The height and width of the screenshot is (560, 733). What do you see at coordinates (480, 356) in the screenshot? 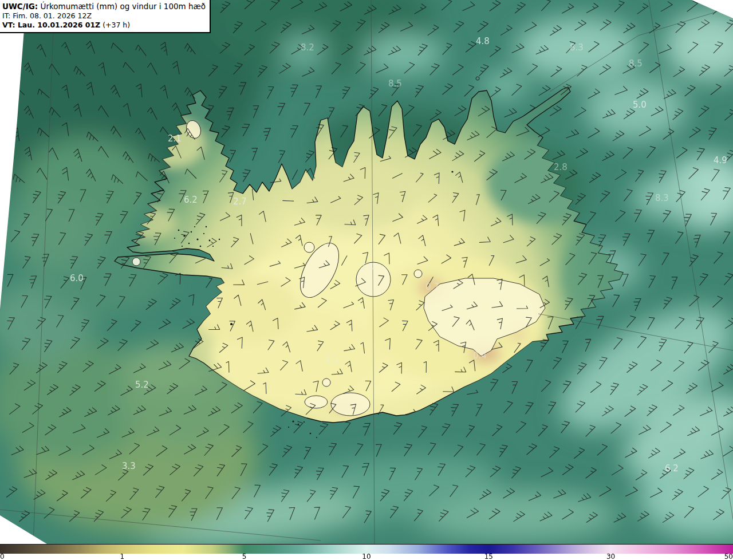
I see `field-value-label: 0.4` at bounding box center [480, 356].